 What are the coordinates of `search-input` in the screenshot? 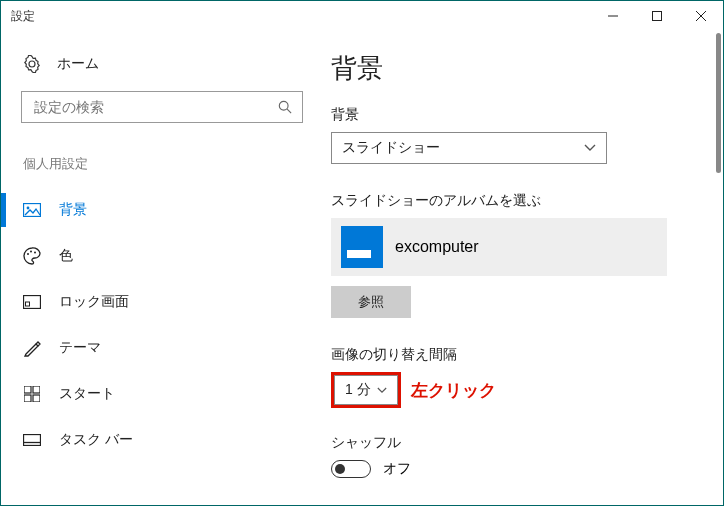 It's located at (155, 107).